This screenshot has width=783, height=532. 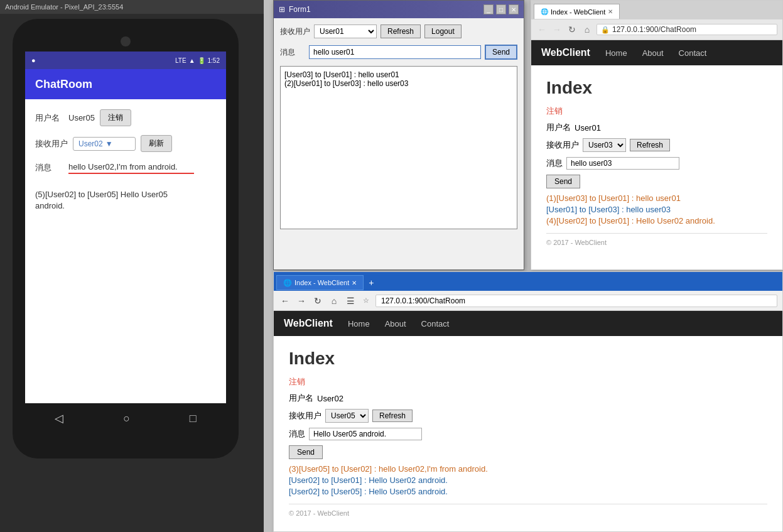 I want to click on form1-title: Form1, so click(x=300, y=9).